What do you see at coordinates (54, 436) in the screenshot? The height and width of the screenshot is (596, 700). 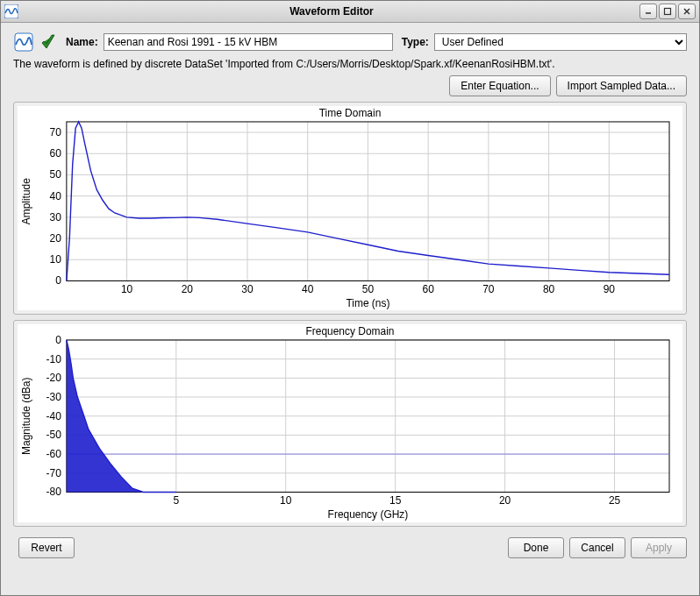 I see `svg-text: -50` at bounding box center [54, 436].